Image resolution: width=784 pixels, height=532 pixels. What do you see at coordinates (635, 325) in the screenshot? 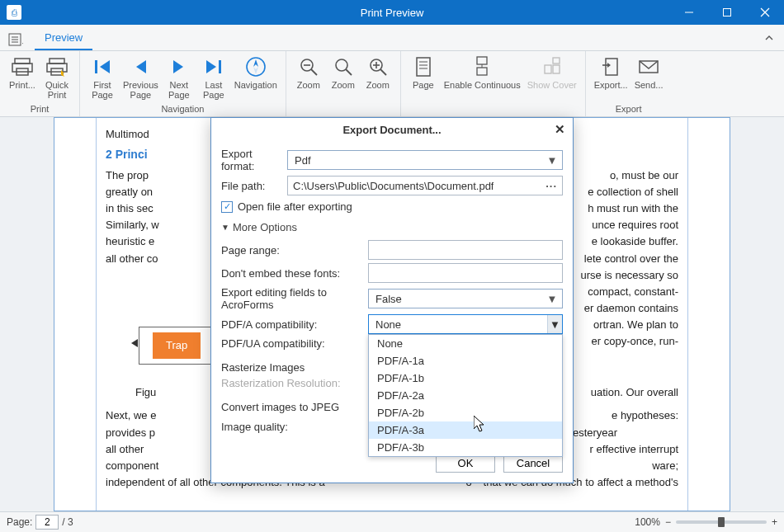
I see `doc-text: ortran. We plan to` at bounding box center [635, 325].